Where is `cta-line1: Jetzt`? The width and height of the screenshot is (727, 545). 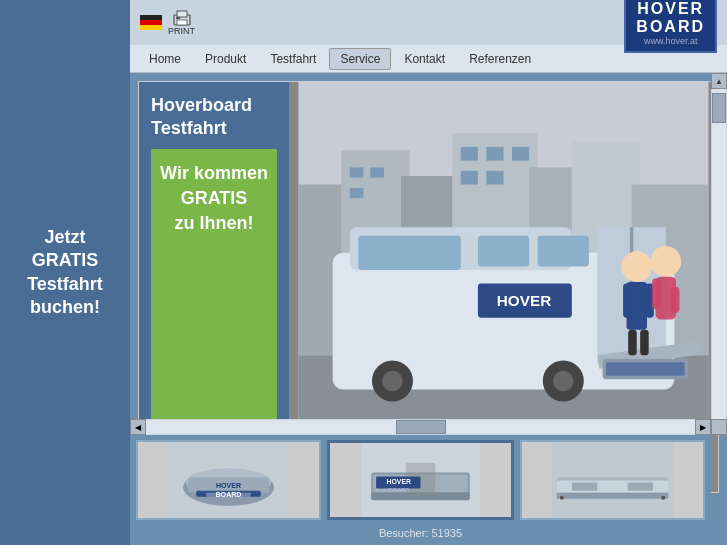
cta-line1: Jetzt is located at coordinates (64, 237).